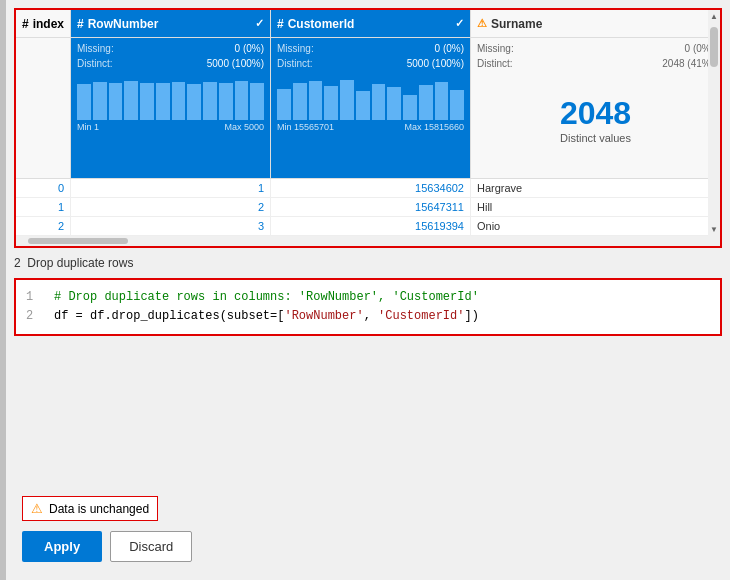 This screenshot has width=730, height=580. What do you see at coordinates (596, 114) in the screenshot?
I see `surname-distinct-number: 2048` at bounding box center [596, 114].